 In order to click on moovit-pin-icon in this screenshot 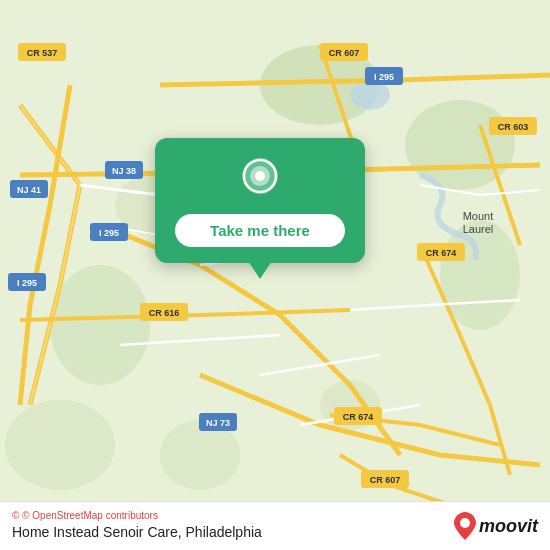, I will do `click(465, 526)`.